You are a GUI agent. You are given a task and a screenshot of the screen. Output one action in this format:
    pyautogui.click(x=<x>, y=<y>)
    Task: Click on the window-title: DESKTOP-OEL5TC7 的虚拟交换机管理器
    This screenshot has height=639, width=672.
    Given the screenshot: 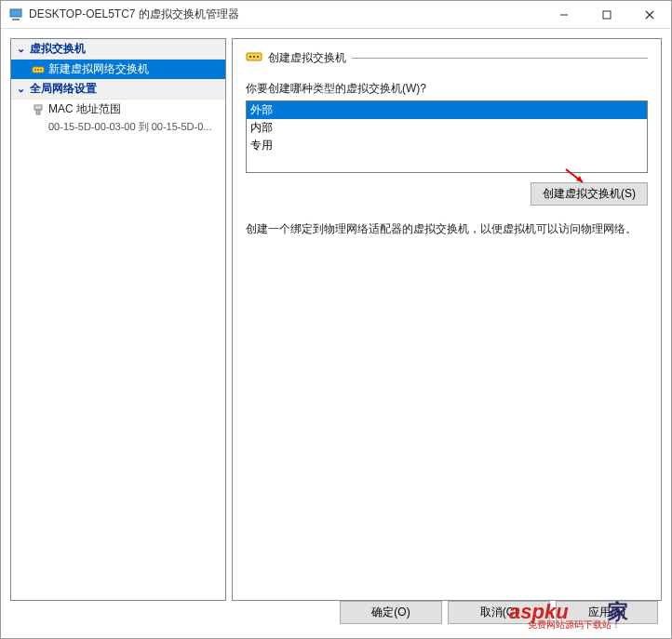 What is the action you would take?
    pyautogui.click(x=286, y=15)
    